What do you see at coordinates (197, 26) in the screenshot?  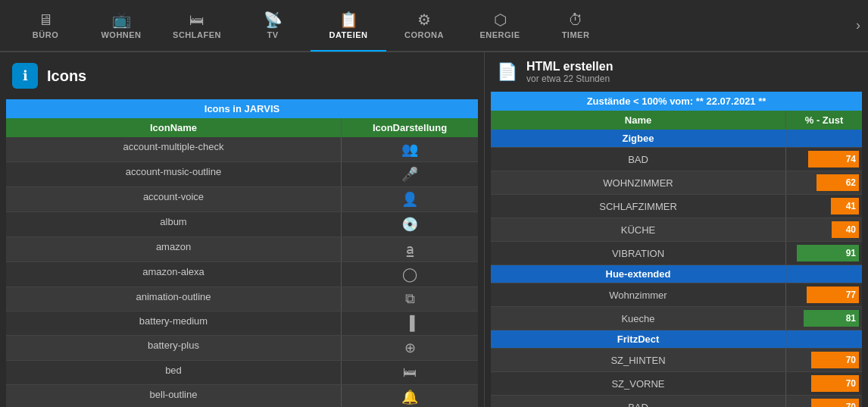 I see `nav-item-schlafen: 🛏 SCHLAFEN` at bounding box center [197, 26].